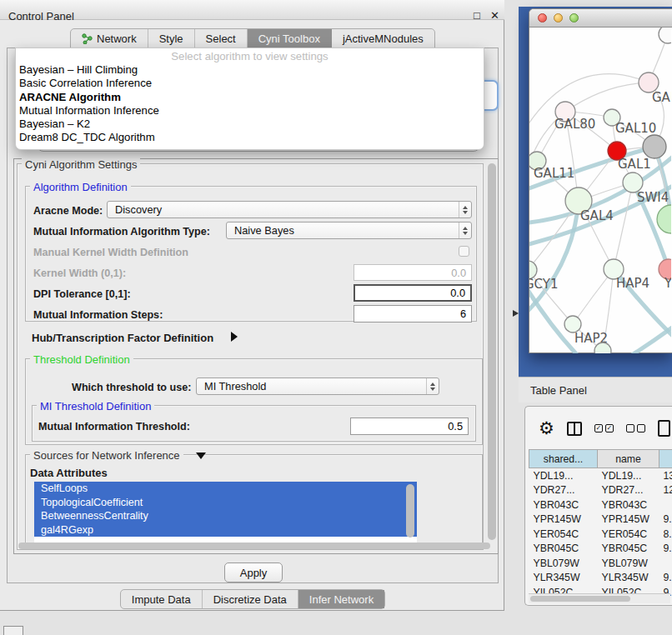 Image resolution: width=672 pixels, height=635 pixels. I want to click on which-threshold-label: Which threshold to use:, so click(132, 388).